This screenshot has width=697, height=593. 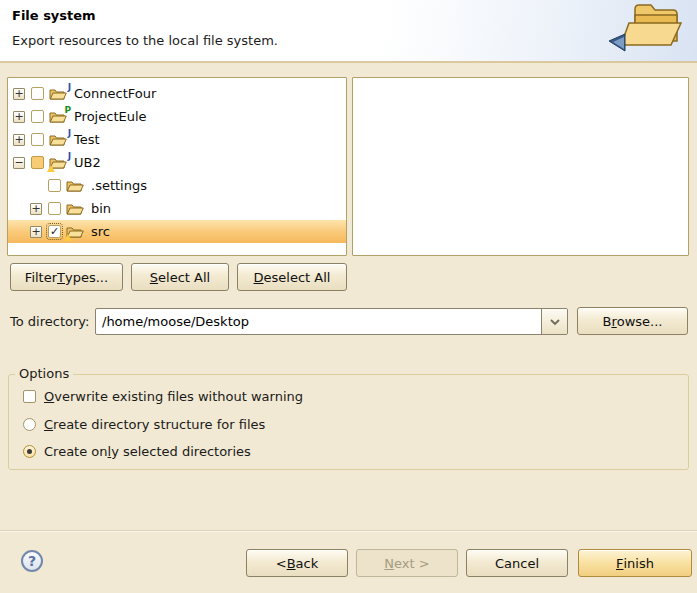 What do you see at coordinates (184, 278) in the screenshot?
I see `label-part: elect All` at bounding box center [184, 278].